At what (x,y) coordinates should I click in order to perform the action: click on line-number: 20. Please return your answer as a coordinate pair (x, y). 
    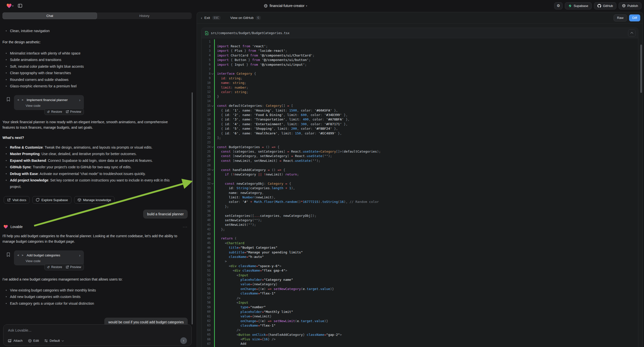
    Looking at the image, I should click on (206, 129).